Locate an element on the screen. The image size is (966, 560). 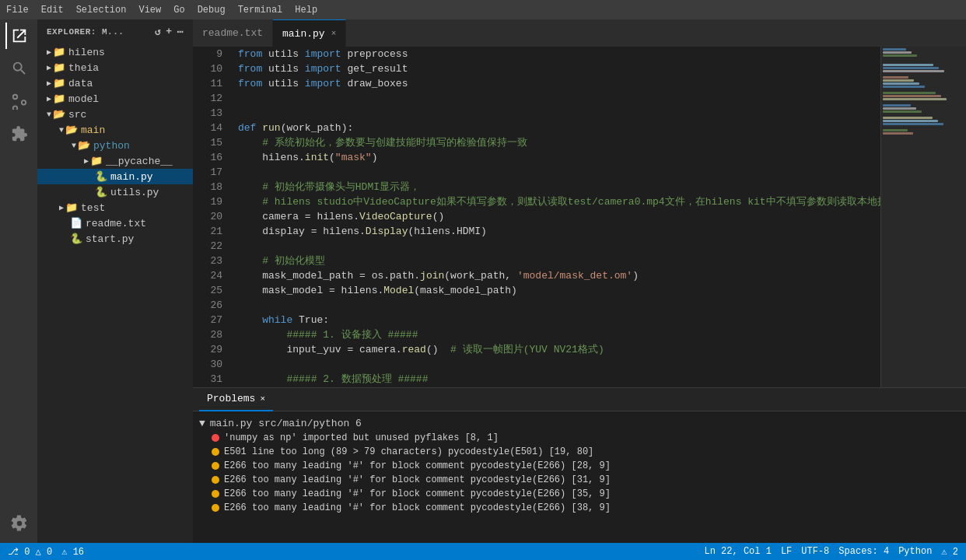
code-line: def run(work_path): is located at coordinates (559, 128).